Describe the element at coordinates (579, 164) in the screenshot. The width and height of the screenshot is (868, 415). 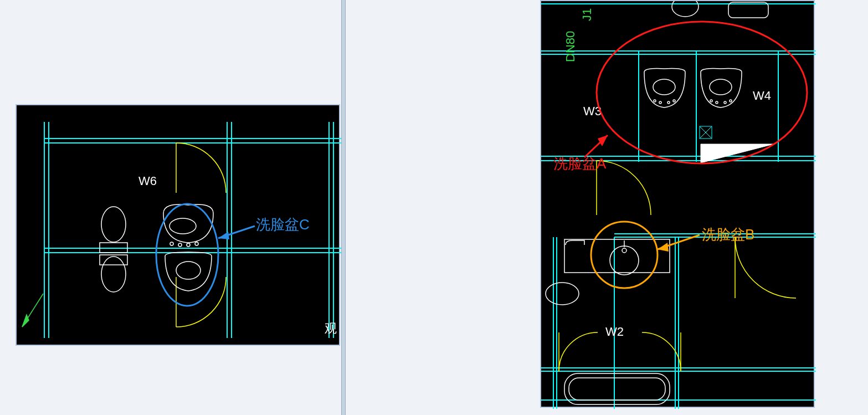
I see `annotation-label-a: 洗脸盆A` at that location.